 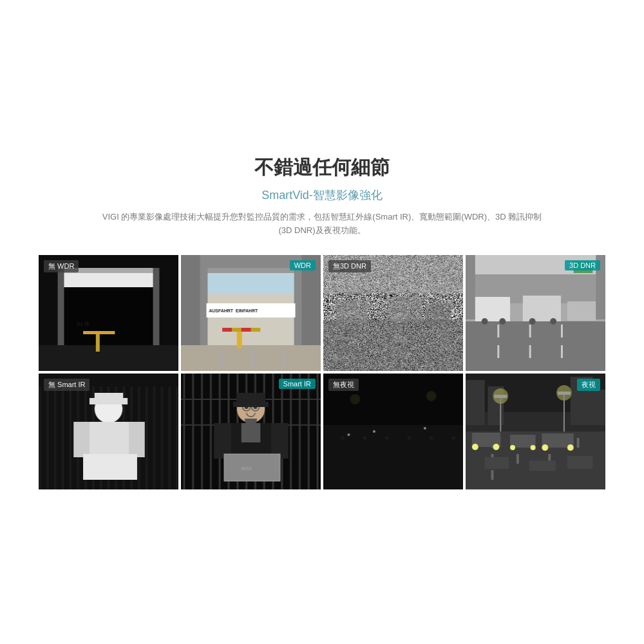 What do you see at coordinates (536, 313) in the screenshot?
I see `canvas-dnr` at bounding box center [536, 313].